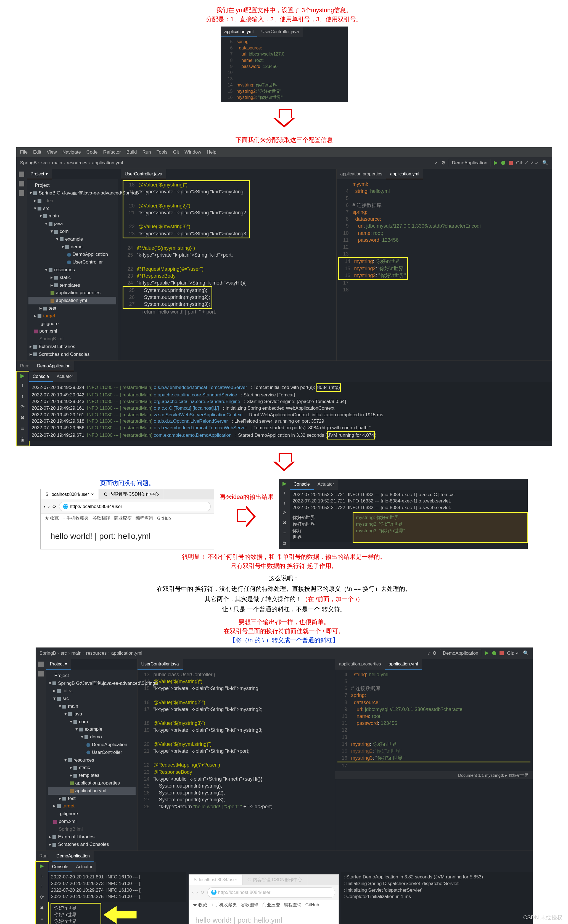 The height and width of the screenshot is (924, 568). I want to click on right-arrow-icon, so click(247, 517).